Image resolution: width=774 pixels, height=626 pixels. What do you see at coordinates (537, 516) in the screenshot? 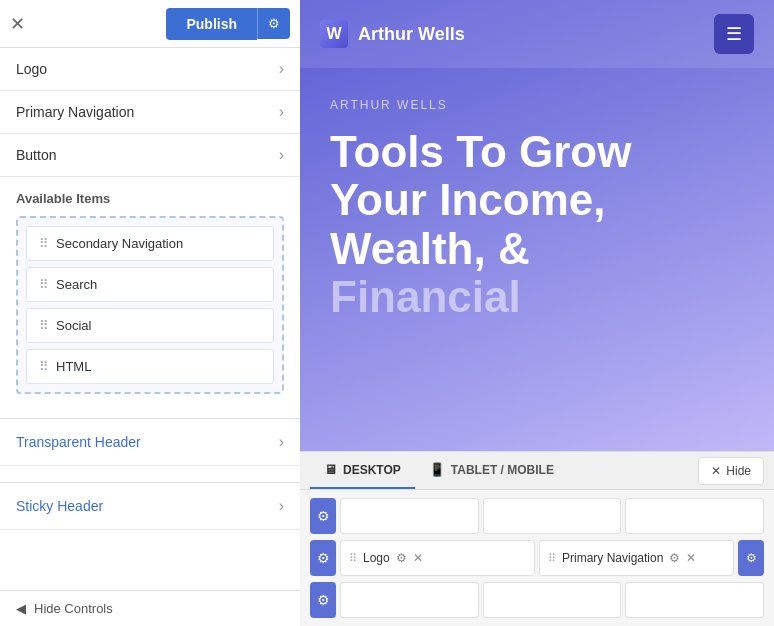
I see `editor-row-1: ⚙` at bounding box center [537, 516].